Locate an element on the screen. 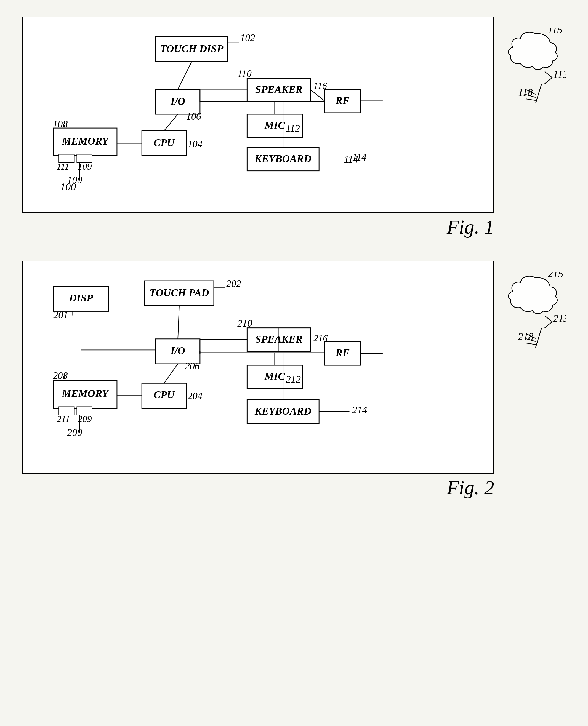 The height and width of the screenshot is (726, 588). ref-212: 212 is located at coordinates (293, 379).